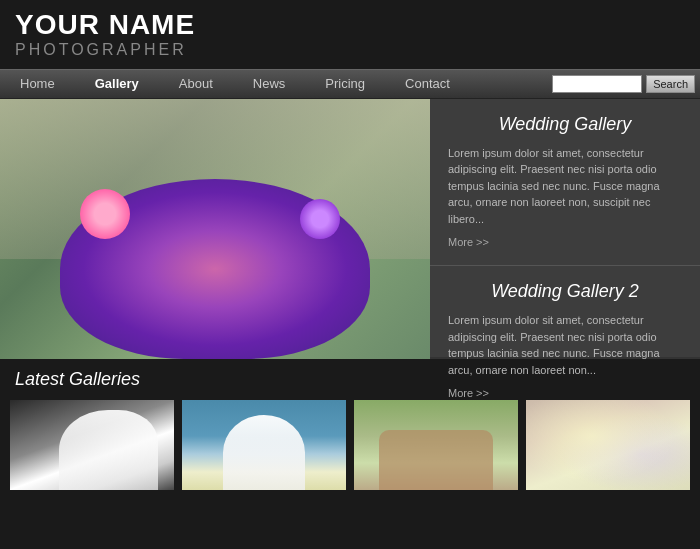 The height and width of the screenshot is (549, 700). Describe the element at coordinates (565, 186) in the screenshot. I see `gallery-panel-1-body: Lorem ipsum dolor sit amet, consectetur …` at that location.